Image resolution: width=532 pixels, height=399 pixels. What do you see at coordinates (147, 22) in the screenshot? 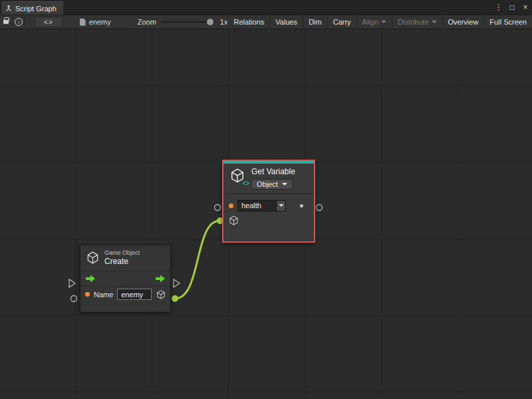
I see `zoom-label: Zoom` at bounding box center [147, 22].